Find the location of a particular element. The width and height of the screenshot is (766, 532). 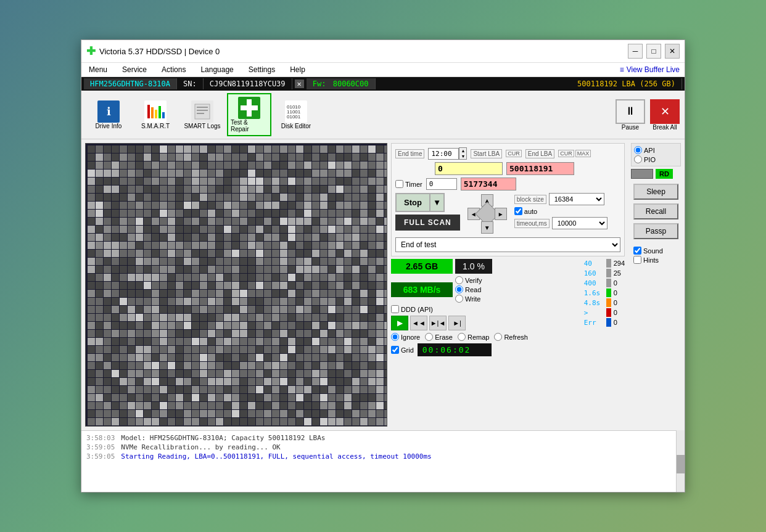

svg-text: 01001 is located at coordinates (294, 117).